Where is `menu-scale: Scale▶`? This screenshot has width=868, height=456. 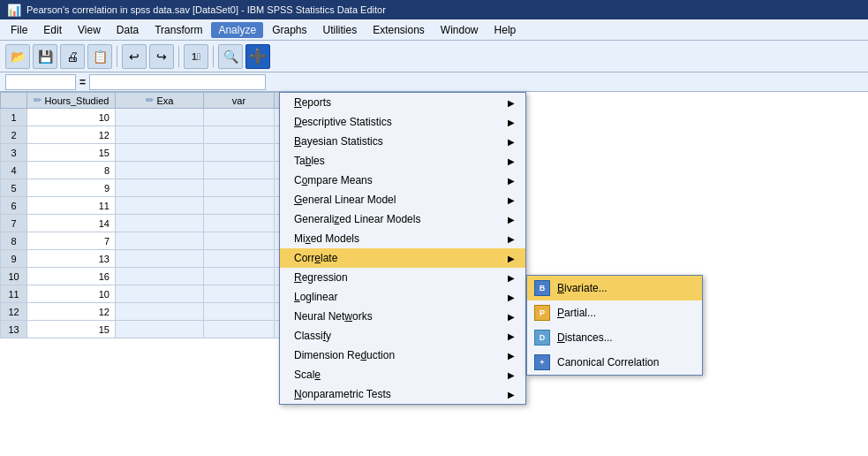 menu-scale: Scale▶ is located at coordinates (403, 375).